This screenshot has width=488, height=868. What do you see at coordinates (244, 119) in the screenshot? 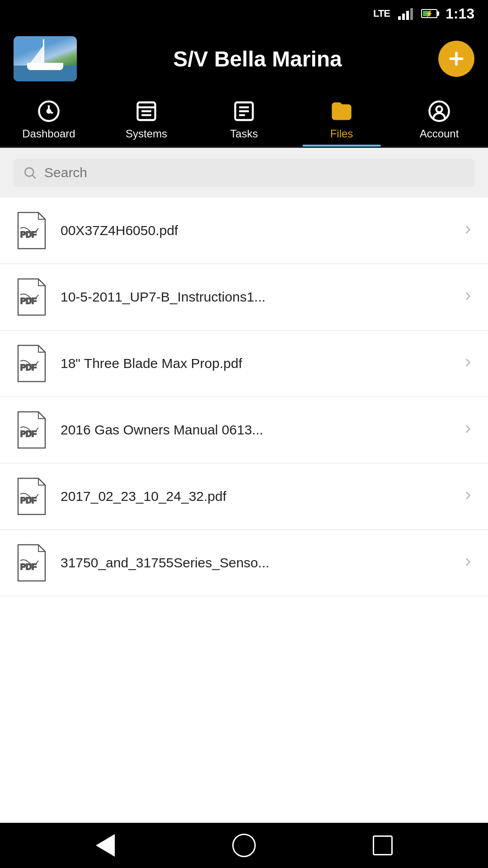
I see `nav-bar: Dashboard Systems Tasks Fi` at bounding box center [244, 119].